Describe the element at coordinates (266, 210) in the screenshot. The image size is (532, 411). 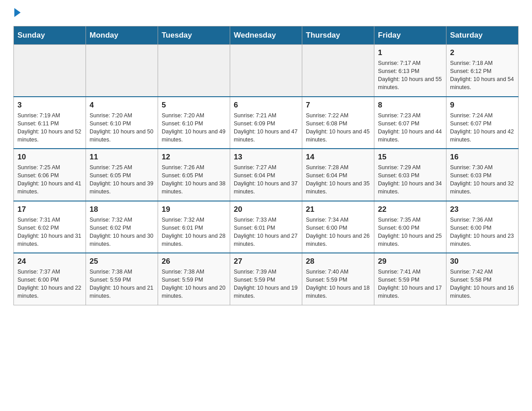
I see `day-number: 20` at that location.